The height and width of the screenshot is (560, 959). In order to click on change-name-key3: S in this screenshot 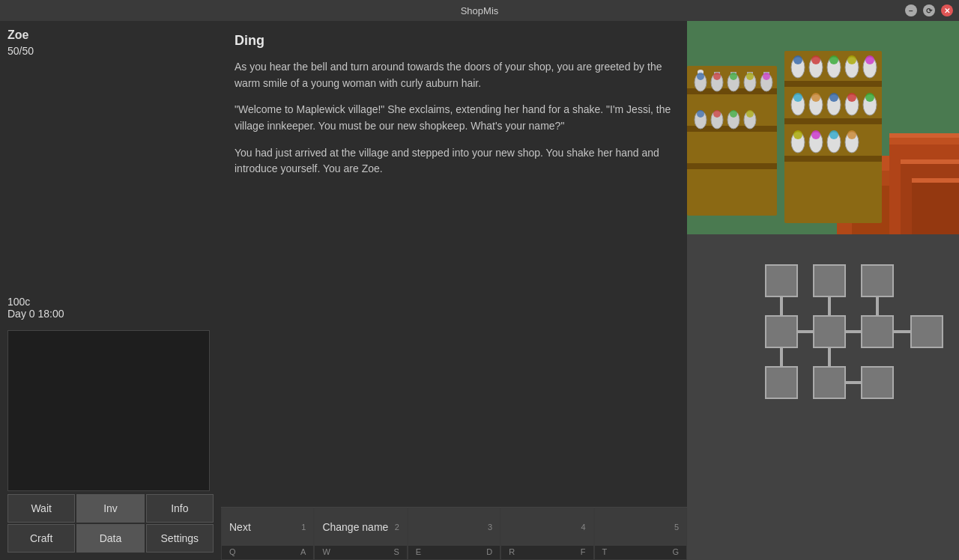, I will do `click(396, 552)`.